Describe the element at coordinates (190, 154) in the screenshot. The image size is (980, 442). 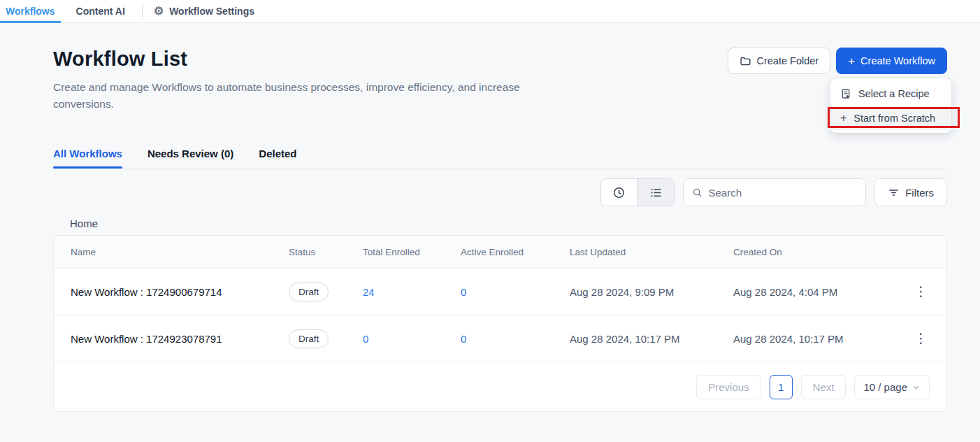
I see `tab-needs-review-label: Needs Review (0)` at that location.